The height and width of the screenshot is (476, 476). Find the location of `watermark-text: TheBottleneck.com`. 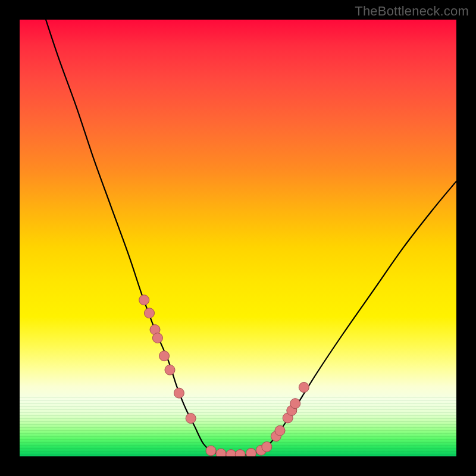

watermark-text: TheBottleneck.com is located at coordinates (412, 11).